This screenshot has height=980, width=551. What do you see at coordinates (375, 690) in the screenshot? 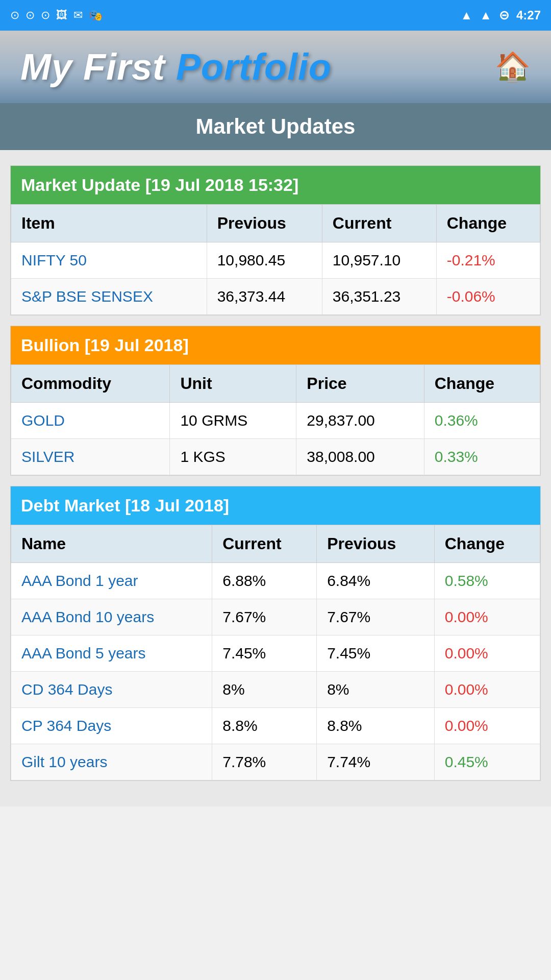
I see `cell-previous: 8%` at bounding box center [375, 690].